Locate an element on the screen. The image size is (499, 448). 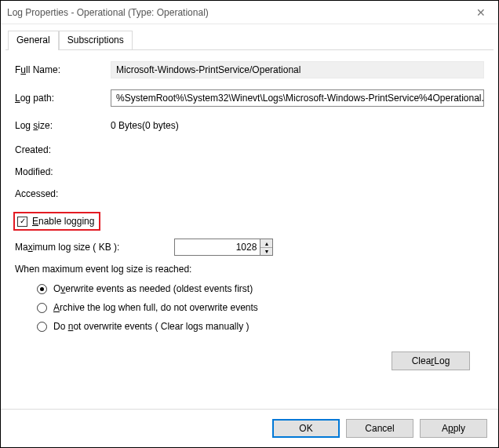
close-icon: ✕ is located at coordinates (480, 13).